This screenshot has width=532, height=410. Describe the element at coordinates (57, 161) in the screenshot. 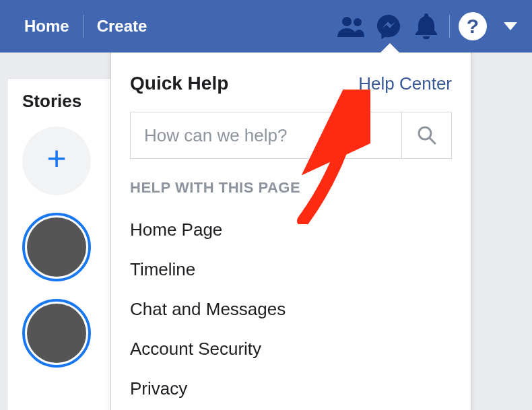

I see `add-story-button: +` at that location.